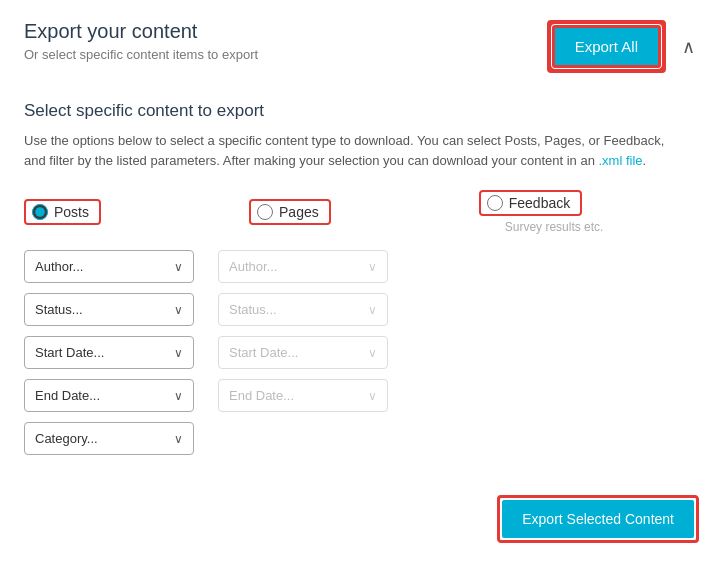 The height and width of the screenshot is (586, 723). What do you see at coordinates (72, 212) in the screenshot?
I see `posts-label: Posts` at bounding box center [72, 212].